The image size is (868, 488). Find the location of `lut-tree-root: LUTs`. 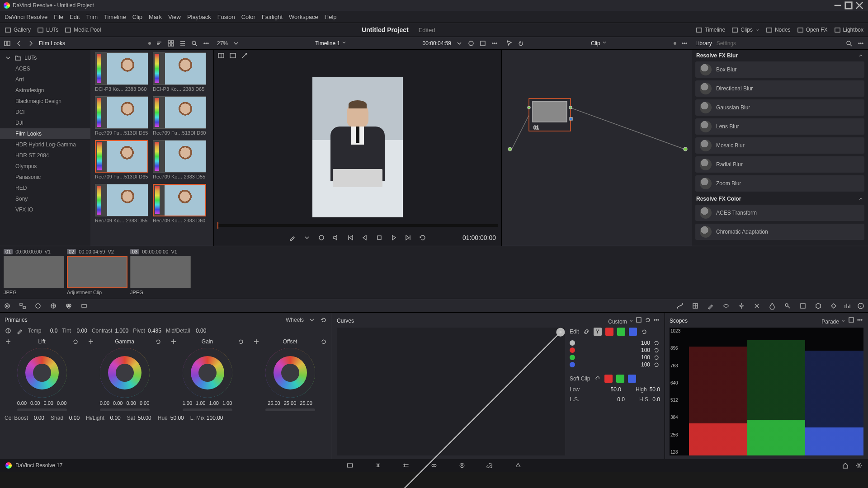

lut-tree-root: LUTs is located at coordinates (31, 58).